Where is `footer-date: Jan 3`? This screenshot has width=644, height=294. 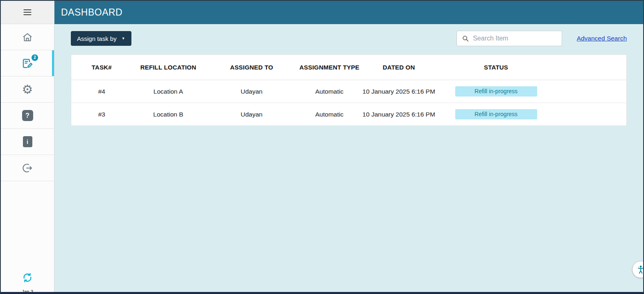
footer-date: Jan 3 is located at coordinates (27, 292).